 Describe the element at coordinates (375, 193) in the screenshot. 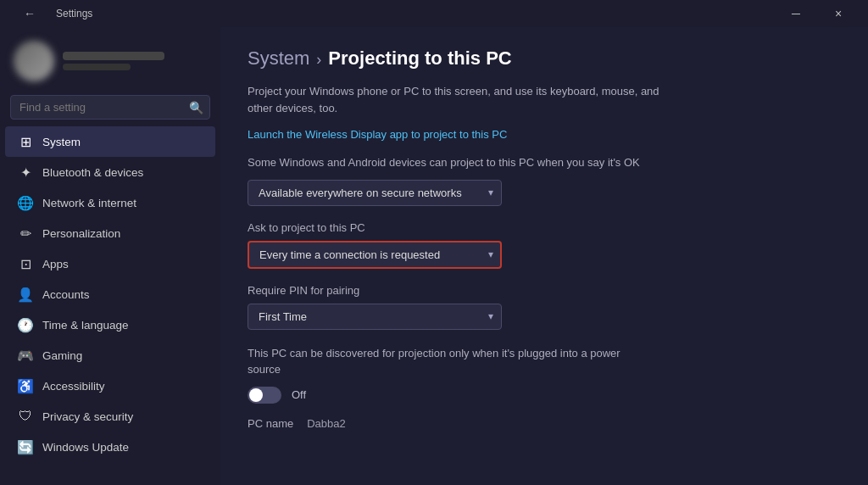

I see `network-availability-container: Available everywhere on secure networks …` at that location.